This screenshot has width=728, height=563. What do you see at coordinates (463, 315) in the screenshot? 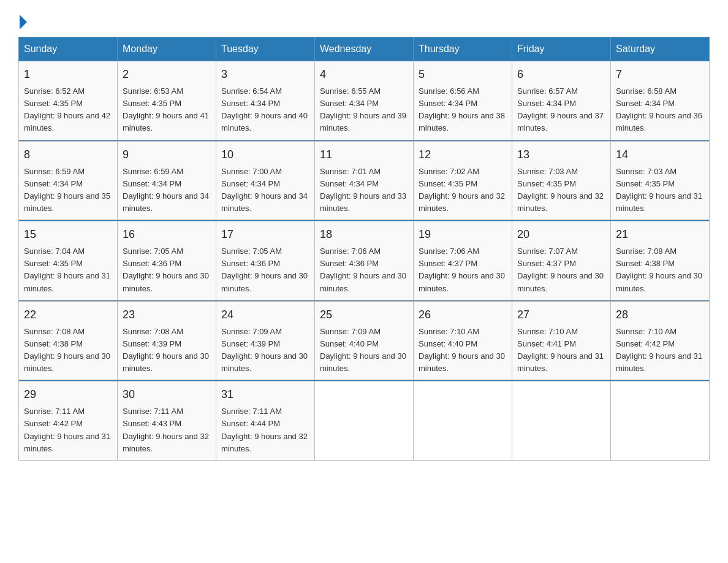
I see `day-number: 26` at bounding box center [463, 315].